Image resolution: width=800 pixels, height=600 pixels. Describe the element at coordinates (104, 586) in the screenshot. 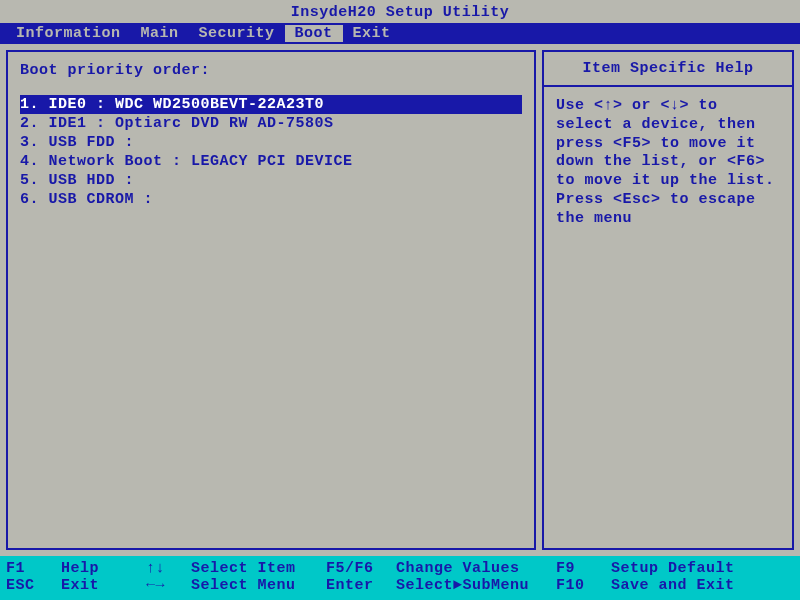

I see `hint-esc-label: Exit` at that location.